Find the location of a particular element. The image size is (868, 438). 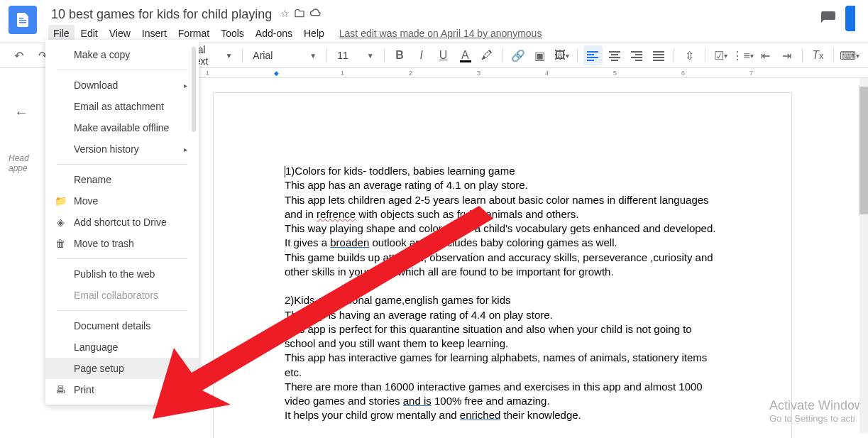

menu-item-version-history: Version history▸ is located at coordinates (122, 149).